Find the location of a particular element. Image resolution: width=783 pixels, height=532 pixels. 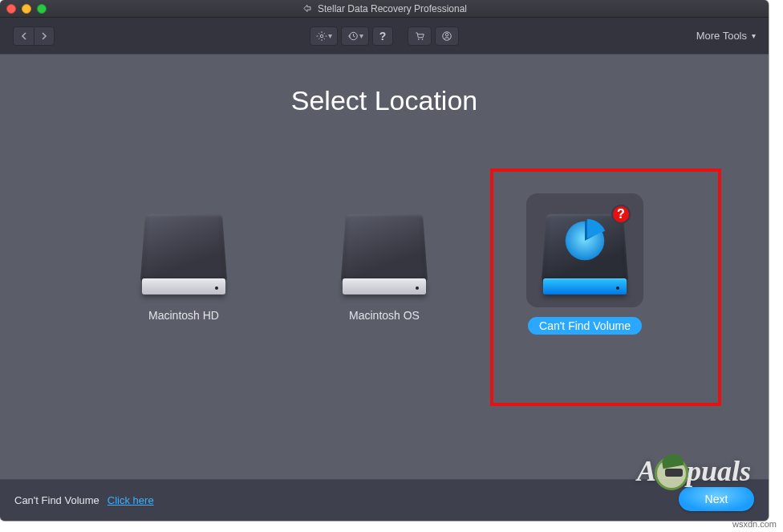

history-icon is located at coordinates (353, 36).